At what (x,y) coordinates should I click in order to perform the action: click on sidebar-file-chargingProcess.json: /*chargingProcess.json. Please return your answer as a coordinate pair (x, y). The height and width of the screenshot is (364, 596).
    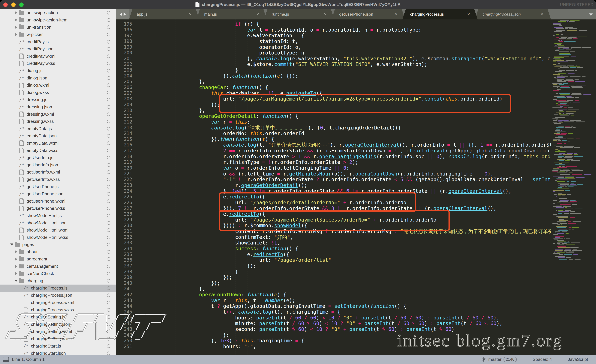
    Looking at the image, I should click on (58, 295).